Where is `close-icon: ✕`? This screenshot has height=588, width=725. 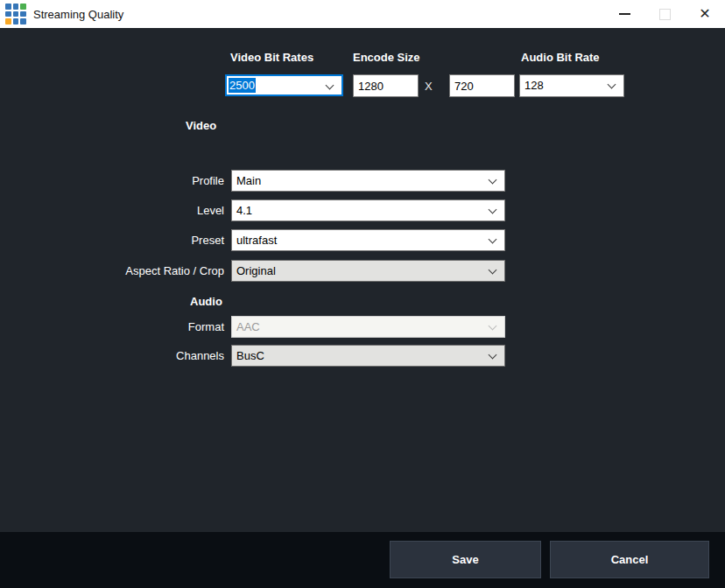
close-icon: ✕ is located at coordinates (704, 14).